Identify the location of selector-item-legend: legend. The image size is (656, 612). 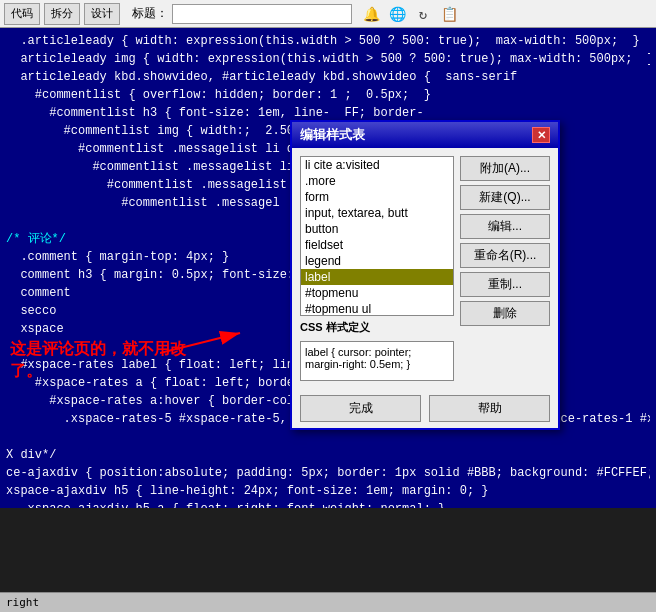
(377, 261).